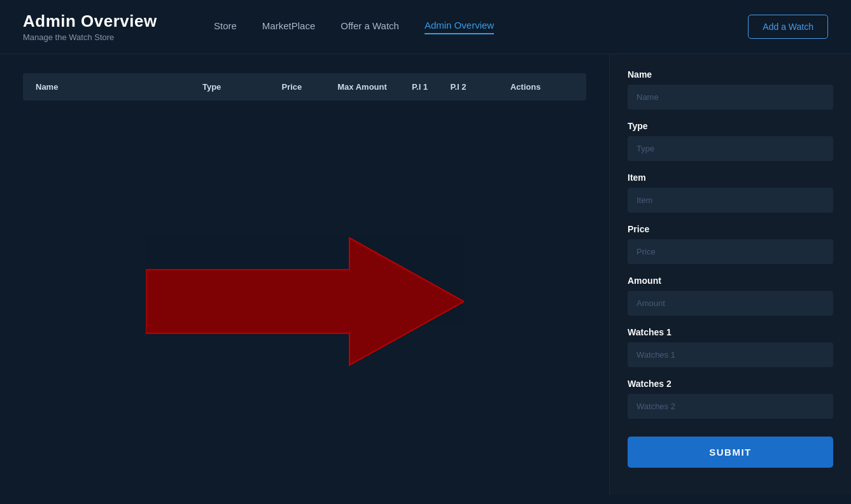 The height and width of the screenshot is (504, 851). Describe the element at coordinates (370, 27) in the screenshot. I see `nav-item-offer: Offer a Watch` at that location.